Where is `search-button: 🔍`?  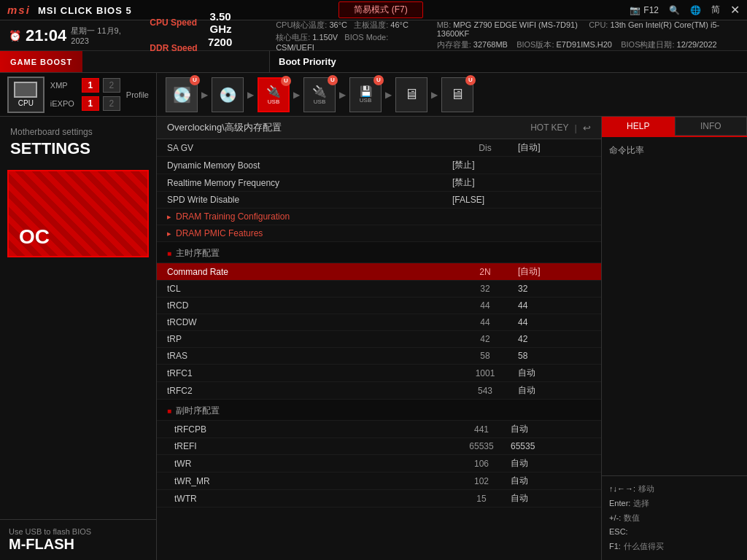 search-button: 🔍 is located at coordinates (674, 10).